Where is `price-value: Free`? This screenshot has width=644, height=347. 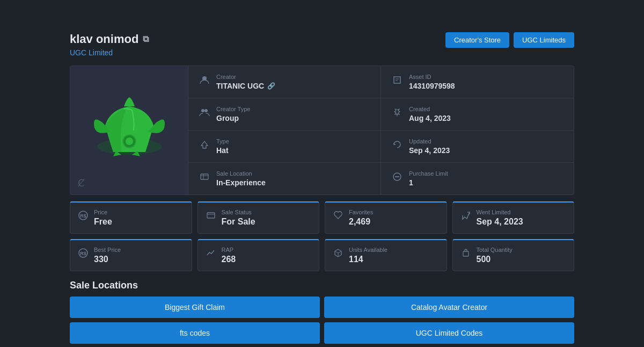 price-value: Free is located at coordinates (103, 222).